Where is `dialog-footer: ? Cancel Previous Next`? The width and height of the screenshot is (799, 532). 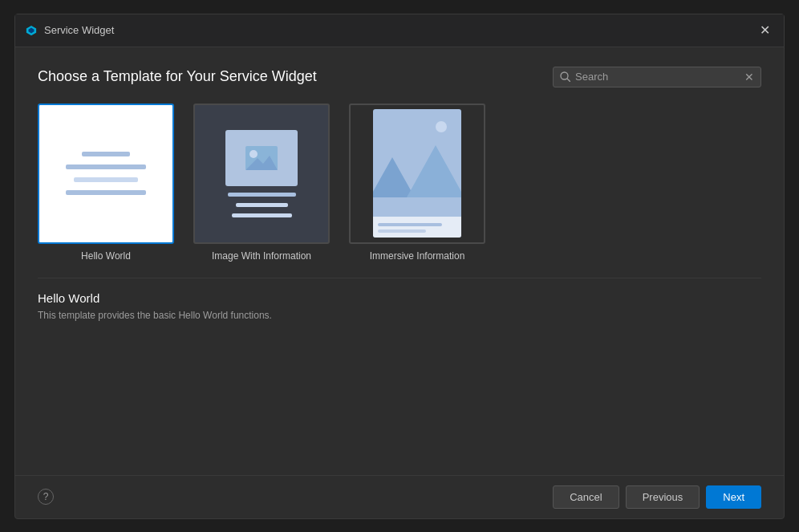
dialog-footer: ? Cancel Previous Next is located at coordinates (400, 497).